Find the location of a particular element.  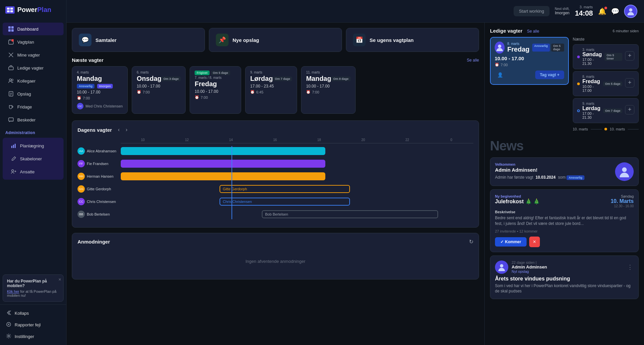

promo-link: Klik her is located at coordinates (13, 291).